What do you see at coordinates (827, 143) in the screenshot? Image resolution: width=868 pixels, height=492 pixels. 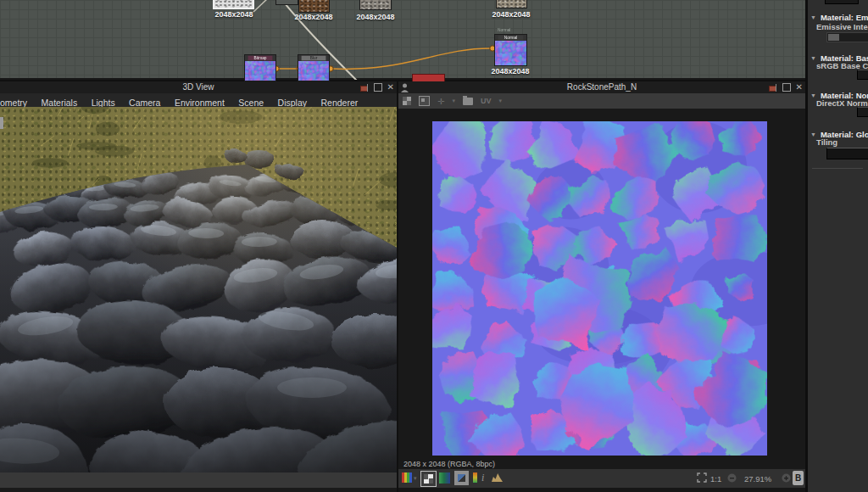 I see `property-label-tiling: Tiling` at bounding box center [827, 143].